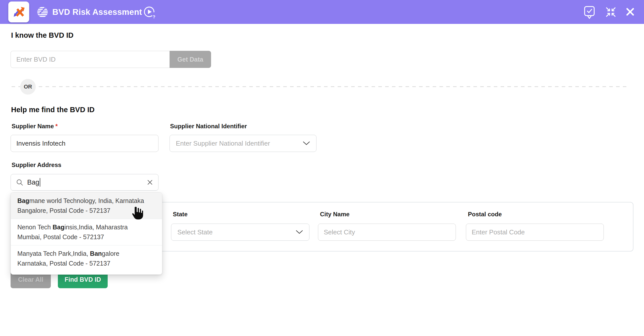  Describe the element at coordinates (87, 259) in the screenshot. I see `address-suggestion-item-3: Manyata Tech Park,India, Bangalore Karna…` at that location.